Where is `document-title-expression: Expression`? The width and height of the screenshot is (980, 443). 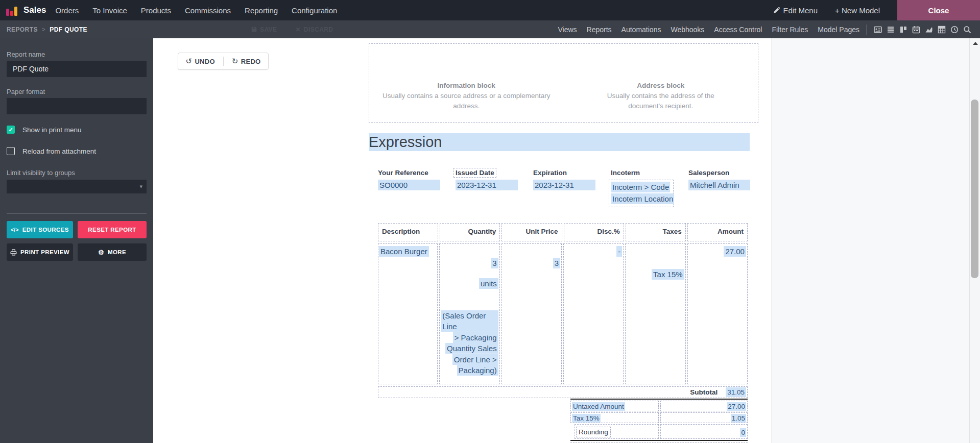 document-title-expression: Expression is located at coordinates (559, 142).